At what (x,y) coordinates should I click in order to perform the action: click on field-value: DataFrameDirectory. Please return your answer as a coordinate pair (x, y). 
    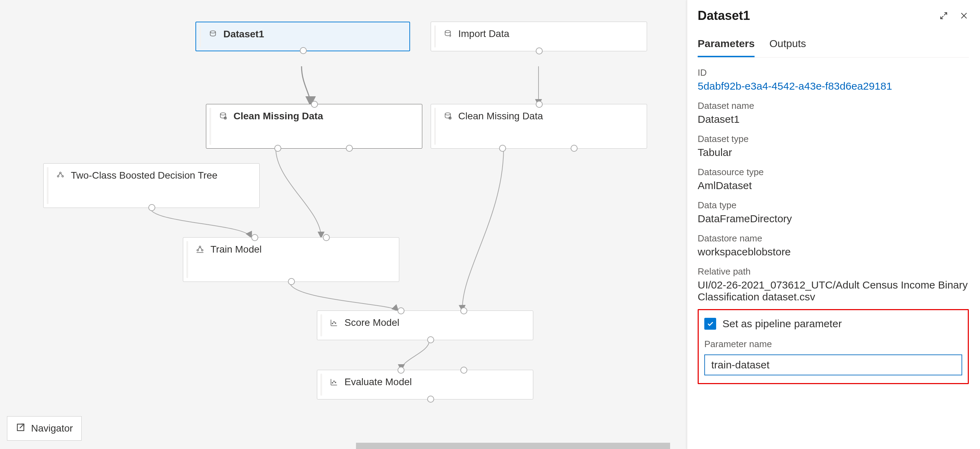
    Looking at the image, I should click on (833, 219).